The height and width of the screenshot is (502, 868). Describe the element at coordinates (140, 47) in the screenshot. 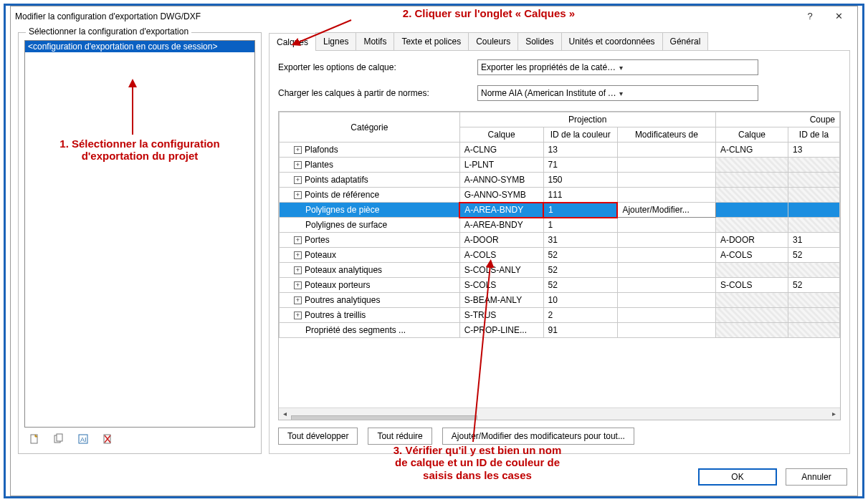

I see `config-list-item: <configuration d'exportation en cours de…` at that location.